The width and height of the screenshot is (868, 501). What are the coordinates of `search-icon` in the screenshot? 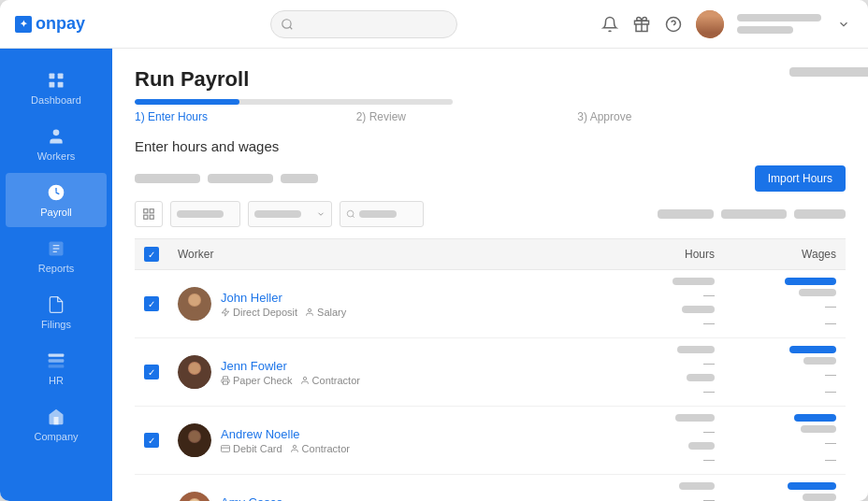 It's located at (287, 24).